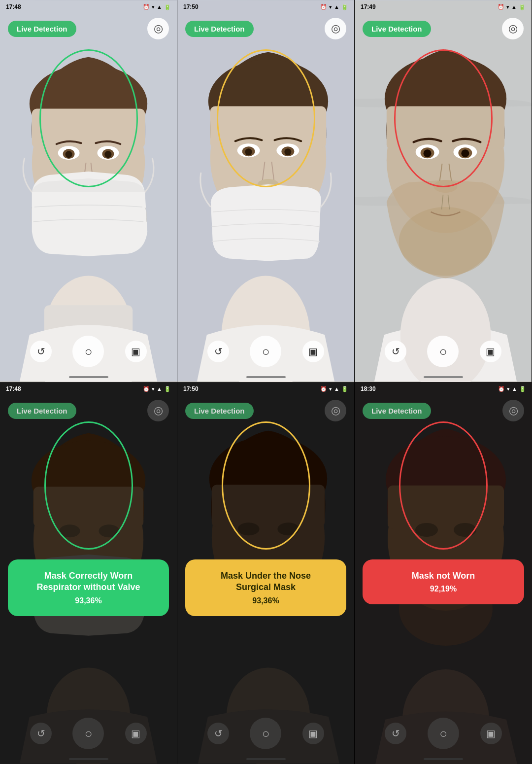 The height and width of the screenshot is (764, 532). I want to click on gallery-btn-3: ▣, so click(491, 351).